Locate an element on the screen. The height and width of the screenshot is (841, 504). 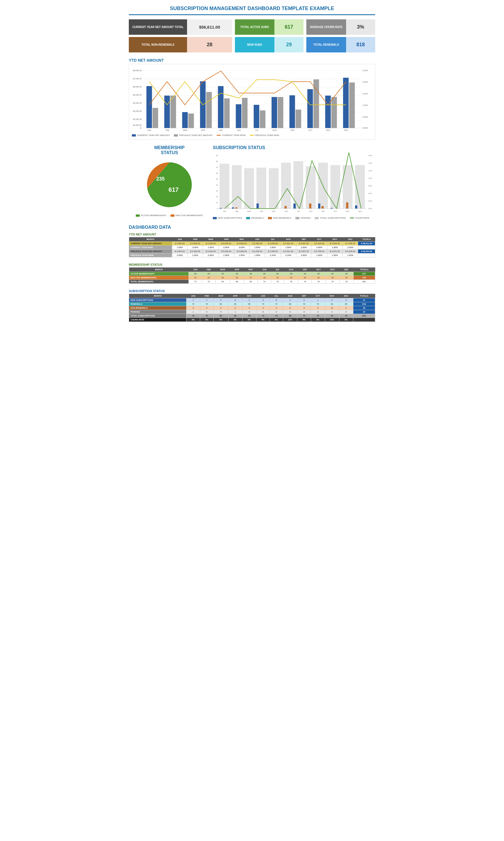
svg-text: 2.50% is located at coordinates (365, 71).